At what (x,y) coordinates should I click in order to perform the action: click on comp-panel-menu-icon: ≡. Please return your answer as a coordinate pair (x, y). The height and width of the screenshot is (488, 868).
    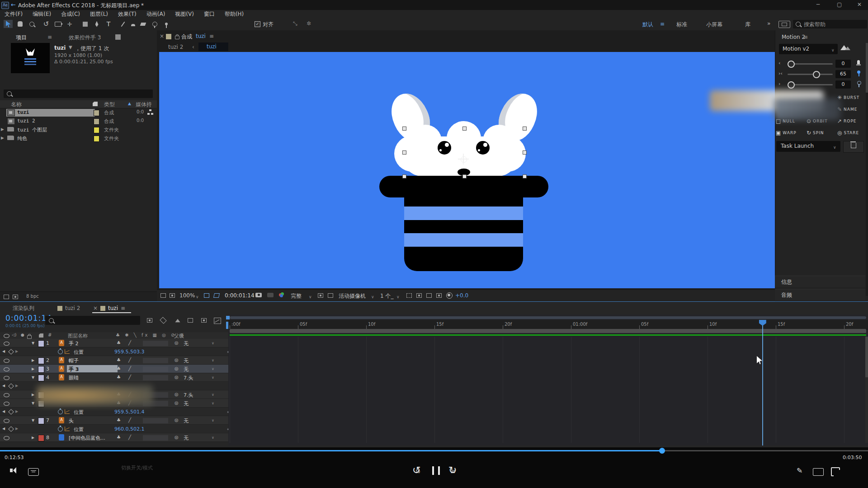
    Looking at the image, I should click on (212, 36).